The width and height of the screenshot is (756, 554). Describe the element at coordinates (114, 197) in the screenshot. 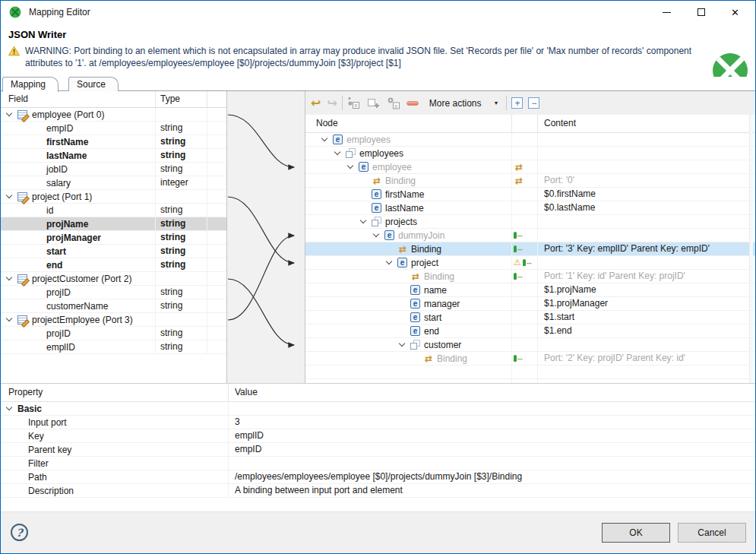

I see `field-row: project (Port 1)` at that location.